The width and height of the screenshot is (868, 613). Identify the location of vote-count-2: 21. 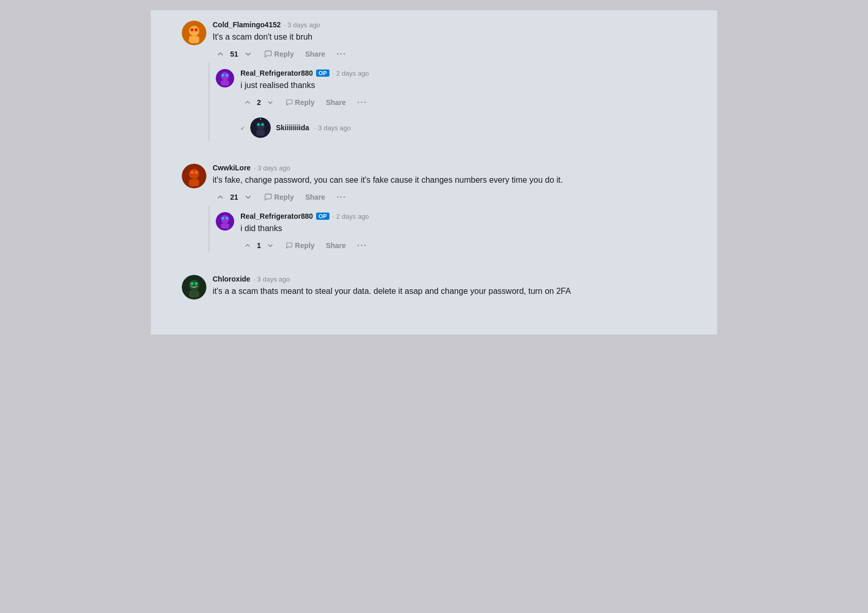
(234, 197).